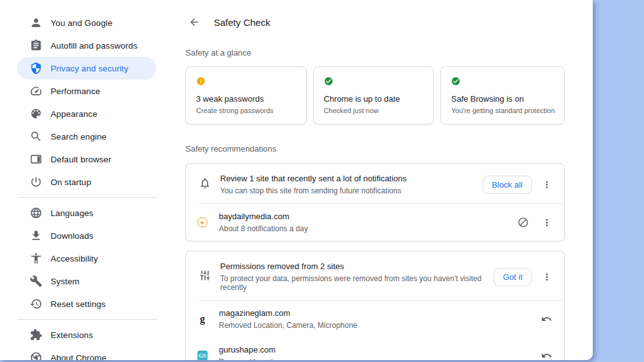 This screenshot has height=362, width=644. What do you see at coordinates (194, 22) in the screenshot?
I see `back-button` at bounding box center [194, 22].